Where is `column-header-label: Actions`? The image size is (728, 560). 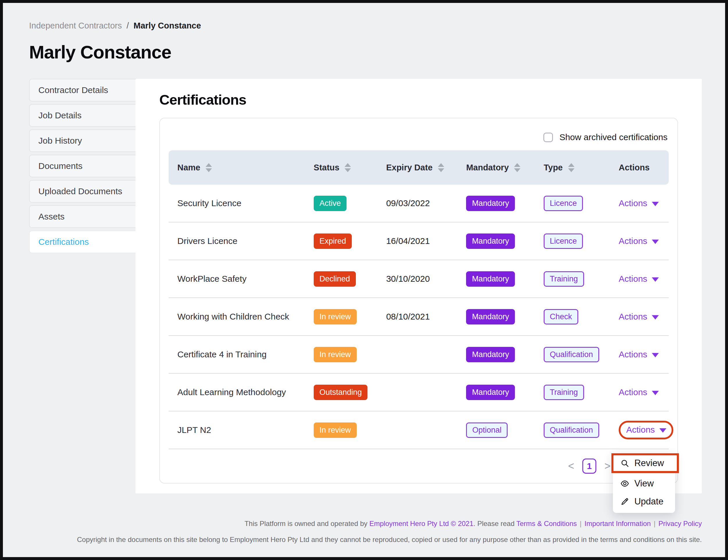
column-header-label: Actions is located at coordinates (634, 167).